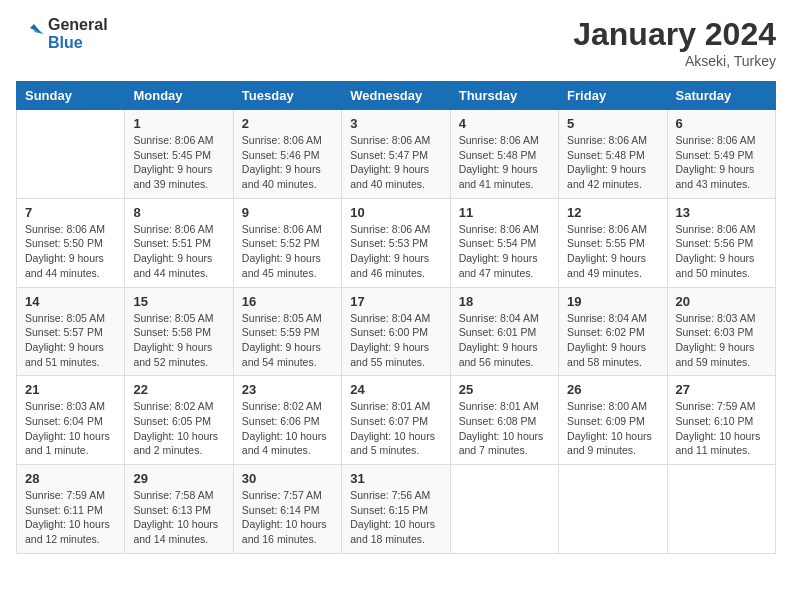 Image resolution: width=792 pixels, height=612 pixels. What do you see at coordinates (396, 124) in the screenshot?
I see `day-number: 3` at bounding box center [396, 124].